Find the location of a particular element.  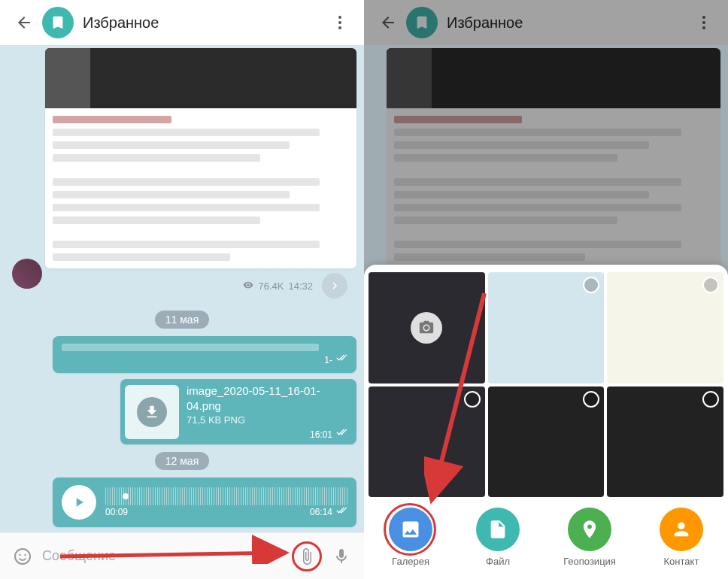

gallery-label: Галерея is located at coordinates (411, 561).